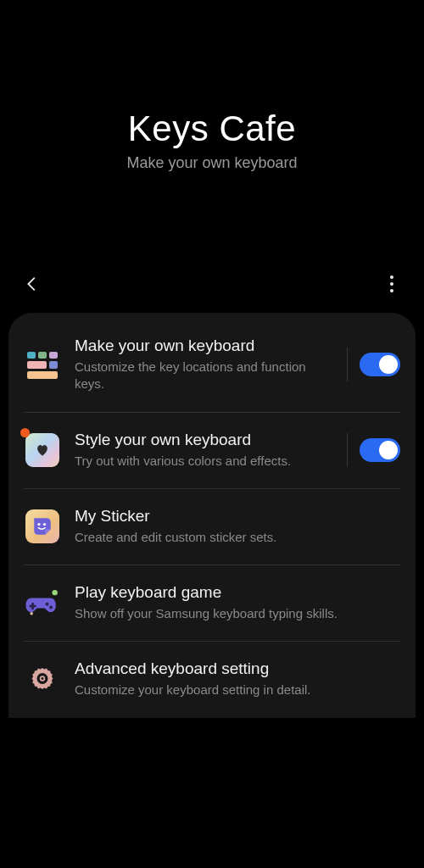 This screenshot has width=424, height=868. I want to click on gear-icon, so click(42, 679).